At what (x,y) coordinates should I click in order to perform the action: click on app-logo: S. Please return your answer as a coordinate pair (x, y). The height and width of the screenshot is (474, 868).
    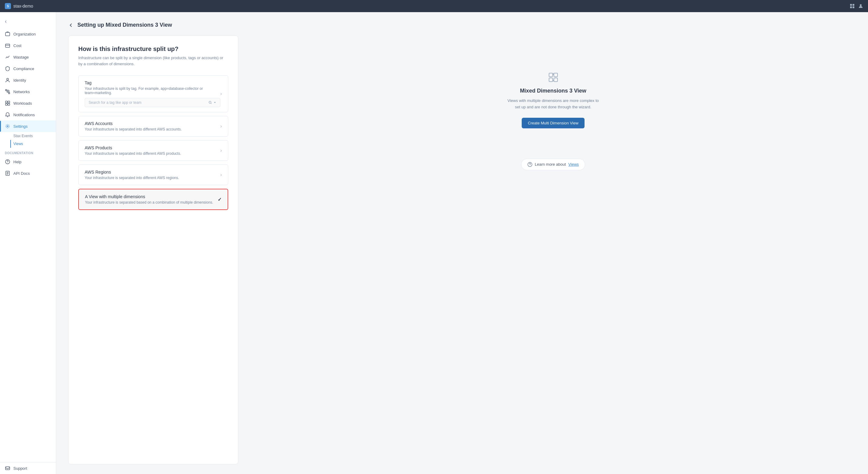
    Looking at the image, I should click on (8, 6).